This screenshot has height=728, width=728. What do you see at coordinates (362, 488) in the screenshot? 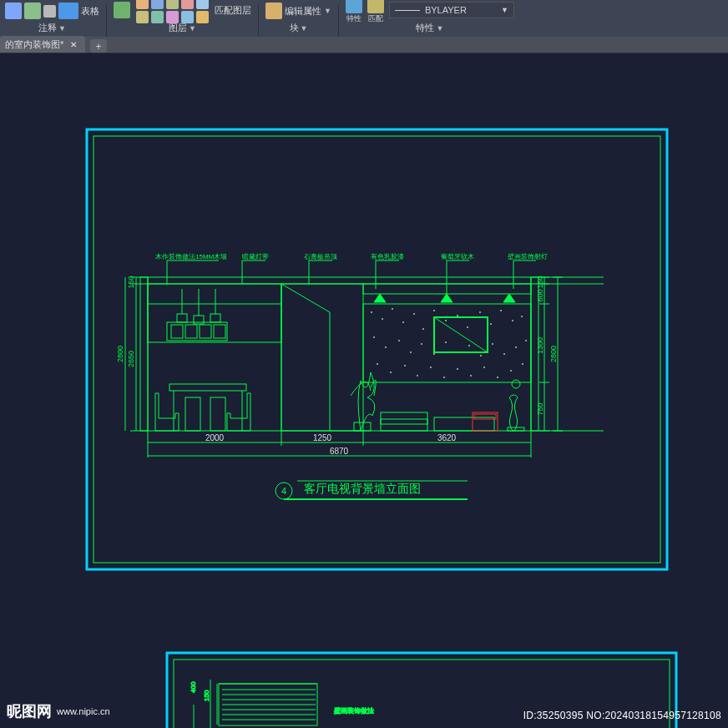
I see `drawing-title: 客厅电视背景墙立面图` at bounding box center [362, 488].